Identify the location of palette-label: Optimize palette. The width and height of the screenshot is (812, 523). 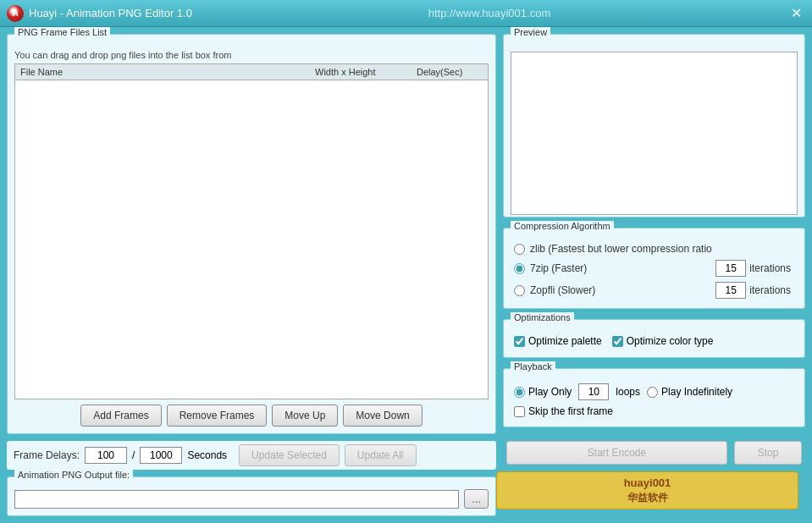
(566, 341).